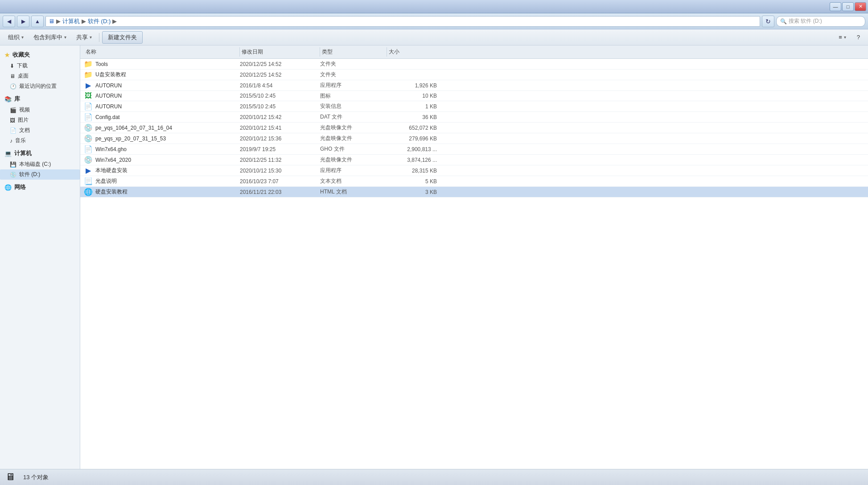 This screenshot has width=868, height=485. I want to click on file-row: 📄 Config.dat 2020/10/12 15:42 DAT 文件 36 …, so click(474, 117).